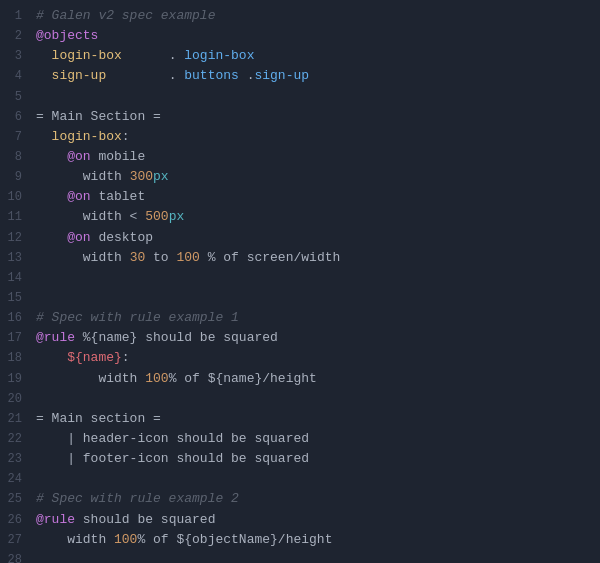 Image resolution: width=600 pixels, height=563 pixels. Describe the element at coordinates (300, 419) in the screenshot. I see `code-line: 21= Main section =` at that location.